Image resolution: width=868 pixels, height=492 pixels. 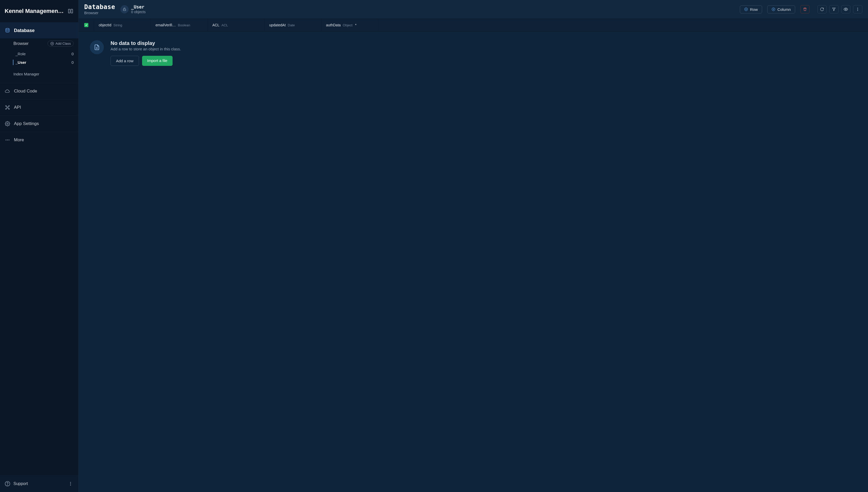 I want to click on db-title: Database, so click(x=100, y=7).